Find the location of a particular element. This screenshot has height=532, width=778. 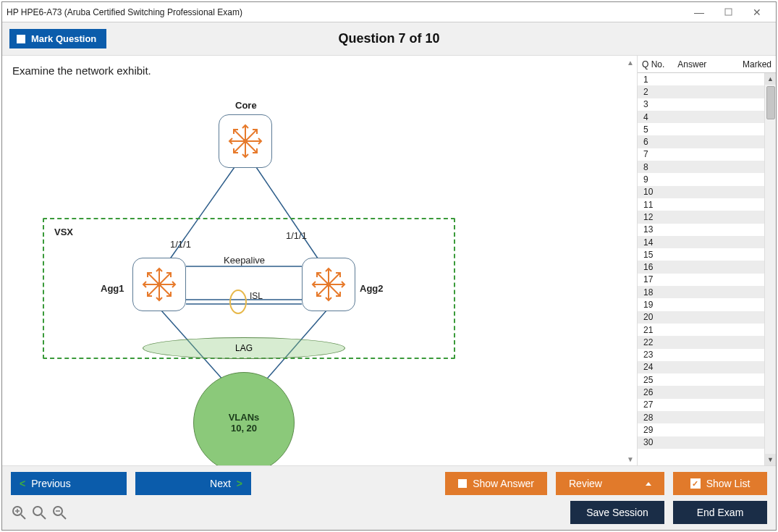

question-row: 13 is located at coordinates (706, 230).